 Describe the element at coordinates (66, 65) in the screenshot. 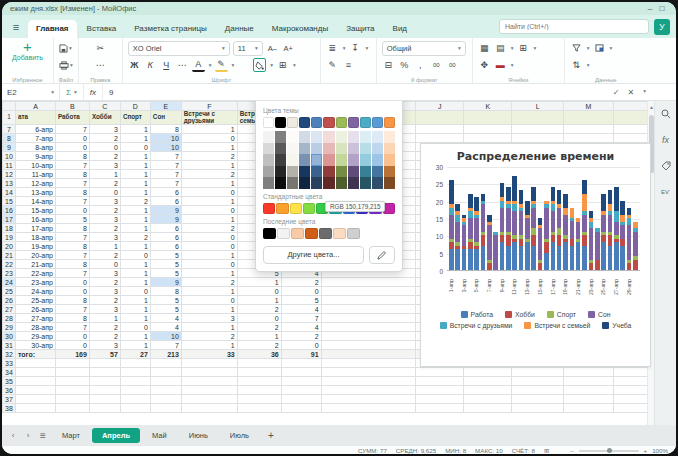

I see `print-button: ▾` at that location.